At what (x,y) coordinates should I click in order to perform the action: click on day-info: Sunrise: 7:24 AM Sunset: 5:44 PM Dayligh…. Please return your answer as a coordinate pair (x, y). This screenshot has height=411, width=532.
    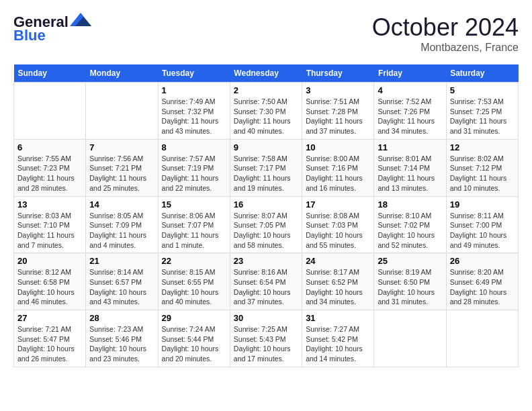
    Looking at the image, I should click on (194, 344).